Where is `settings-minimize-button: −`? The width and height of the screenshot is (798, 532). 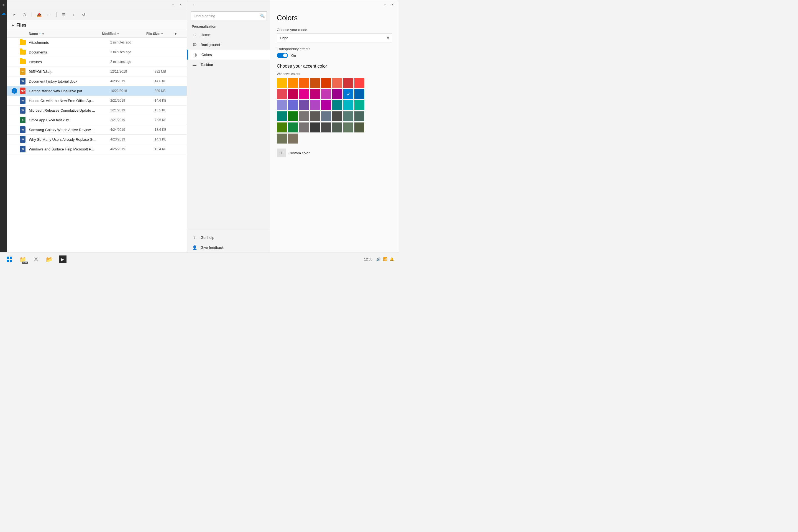 settings-minimize-button: − is located at coordinates (385, 5).